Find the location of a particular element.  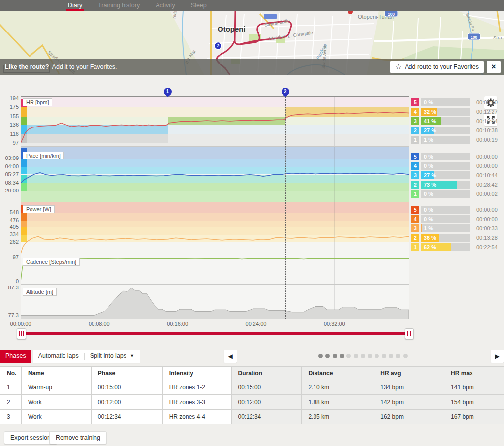

nav-item-sleep: Sleep is located at coordinates (199, 5).